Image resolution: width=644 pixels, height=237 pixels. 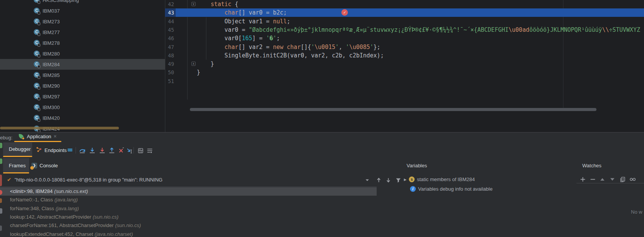 I want to click on tree-item-ibm285: CIBM285, so click(x=82, y=75).